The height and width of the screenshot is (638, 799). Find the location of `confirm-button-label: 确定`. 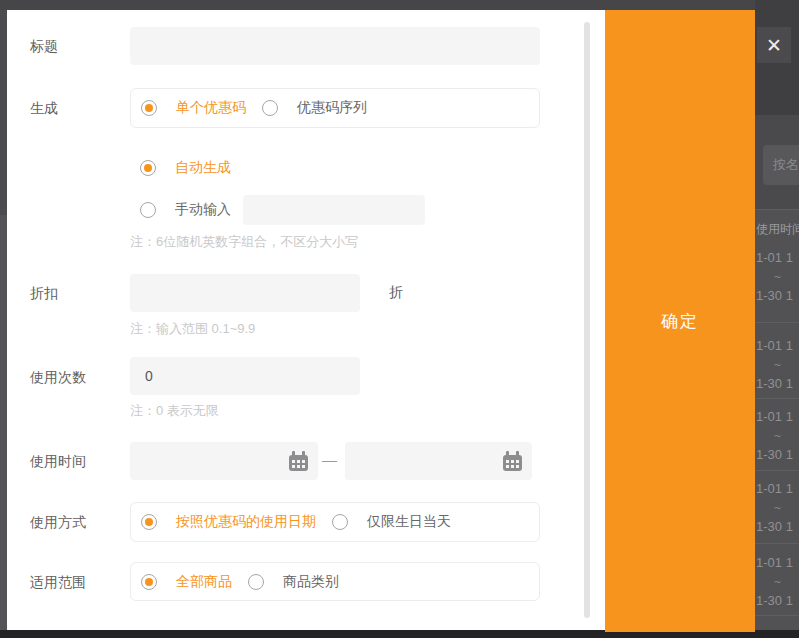

confirm-button-label: 确定 is located at coordinates (680, 322).